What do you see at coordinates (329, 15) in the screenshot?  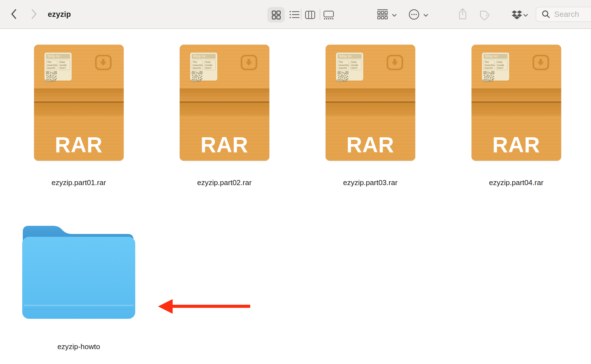 I see `gallery-view-icon` at bounding box center [329, 15].